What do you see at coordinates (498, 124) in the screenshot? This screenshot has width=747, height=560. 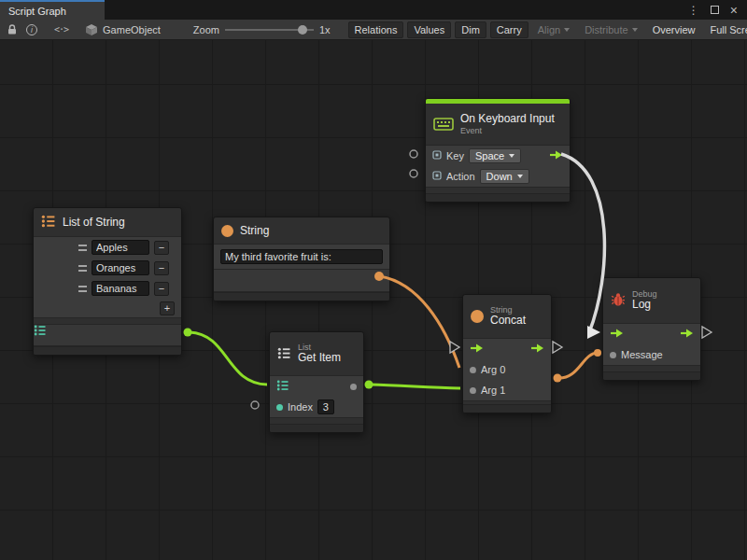 I see `node-header: On Keyboard Input Event` at bounding box center [498, 124].